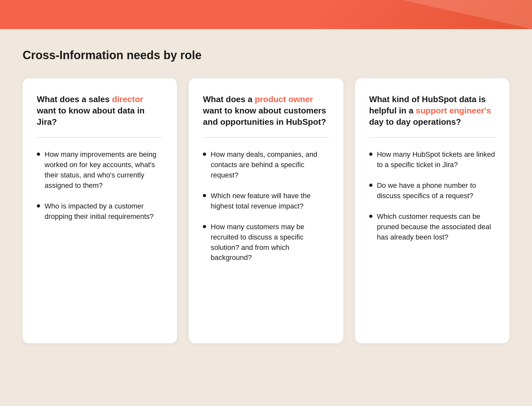 This screenshot has width=532, height=406. Describe the element at coordinates (270, 165) in the screenshot. I see `bullet-text: How many deals, companies, and contacts …` at that location.